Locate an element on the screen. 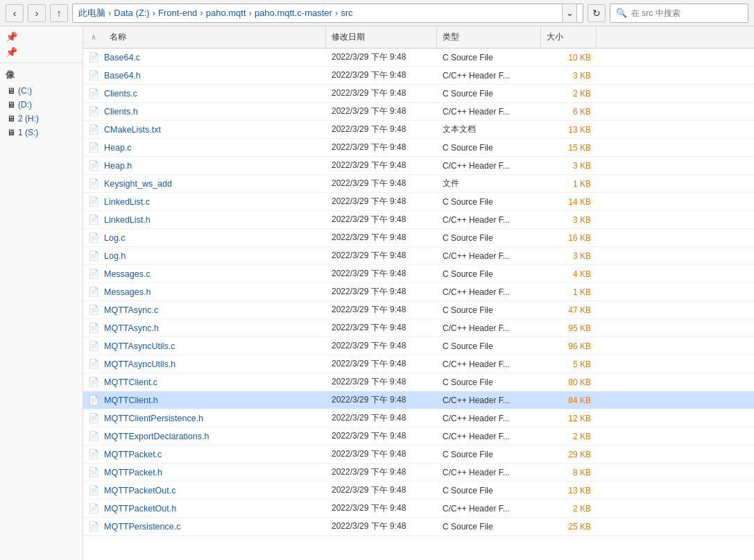  breadcrumb-item-computer: 此电脑 is located at coordinates (92, 13).